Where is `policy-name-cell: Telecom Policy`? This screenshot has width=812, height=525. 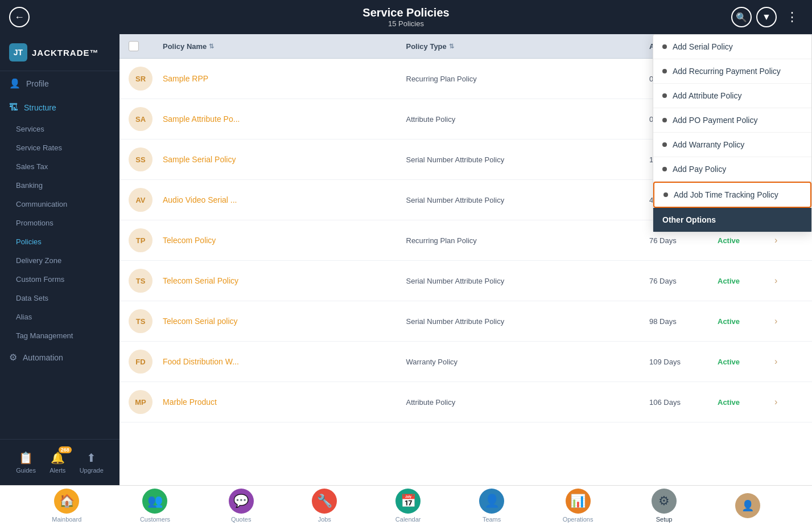 policy-name-cell: Telecom Policy is located at coordinates (285, 240).